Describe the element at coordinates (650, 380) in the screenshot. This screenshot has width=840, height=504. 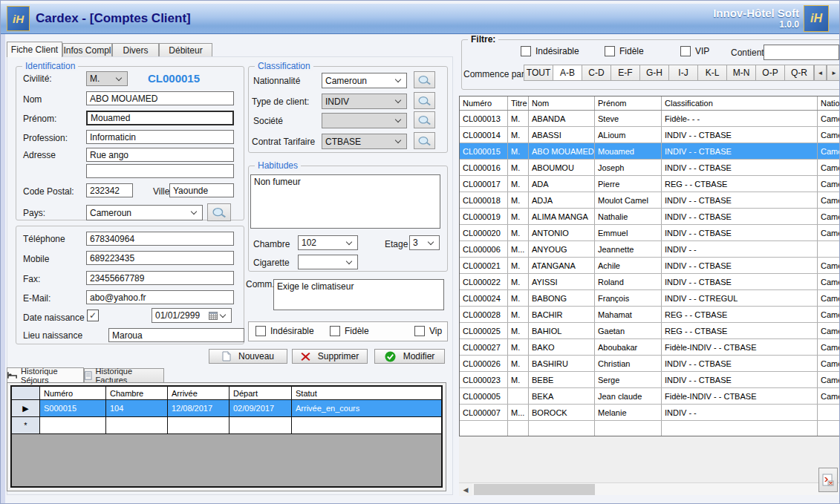
I see `client-row: CL000023M.BEBESergeINDIV - - CTBASECame` at that location.